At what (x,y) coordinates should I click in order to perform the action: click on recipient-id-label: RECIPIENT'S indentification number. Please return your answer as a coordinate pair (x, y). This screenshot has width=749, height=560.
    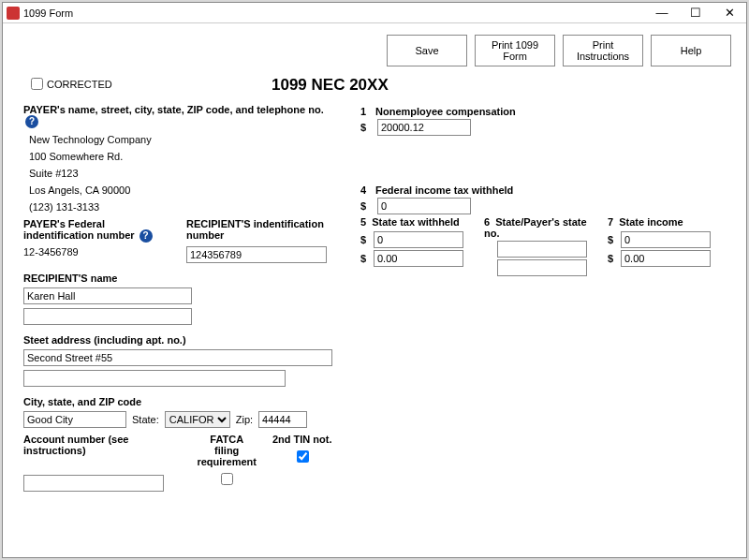
    Looking at the image, I should click on (259, 230).